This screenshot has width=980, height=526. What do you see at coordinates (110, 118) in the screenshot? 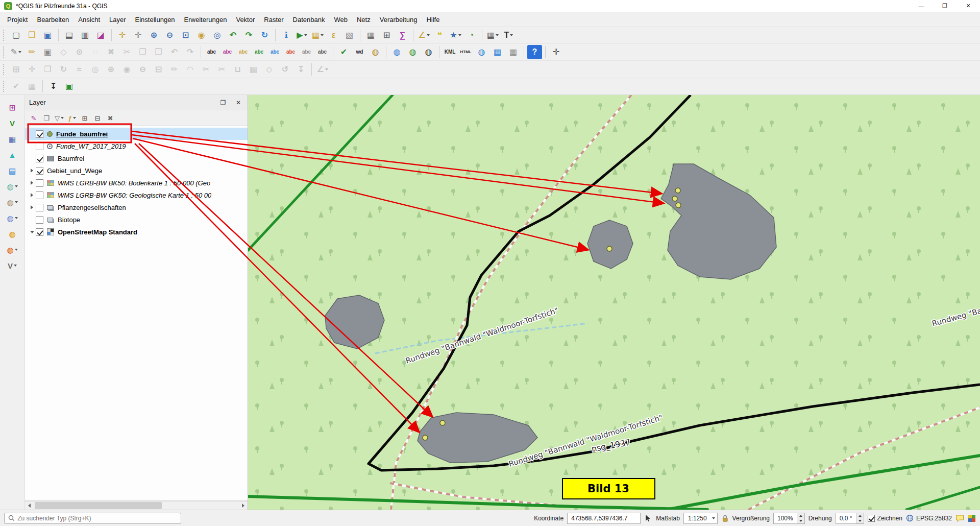
I see `remove-layer-icon: ✖` at bounding box center [110, 118].